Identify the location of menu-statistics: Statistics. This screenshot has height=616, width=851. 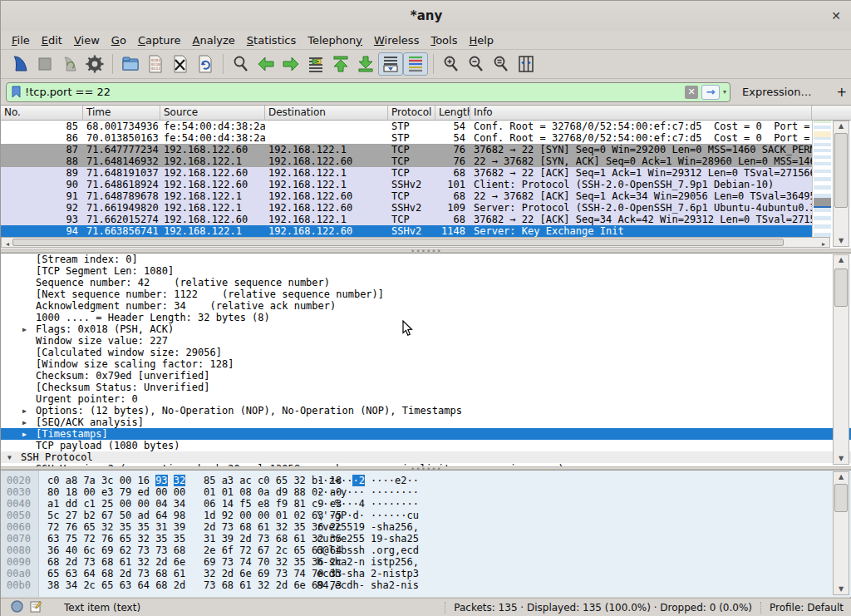
(271, 40).